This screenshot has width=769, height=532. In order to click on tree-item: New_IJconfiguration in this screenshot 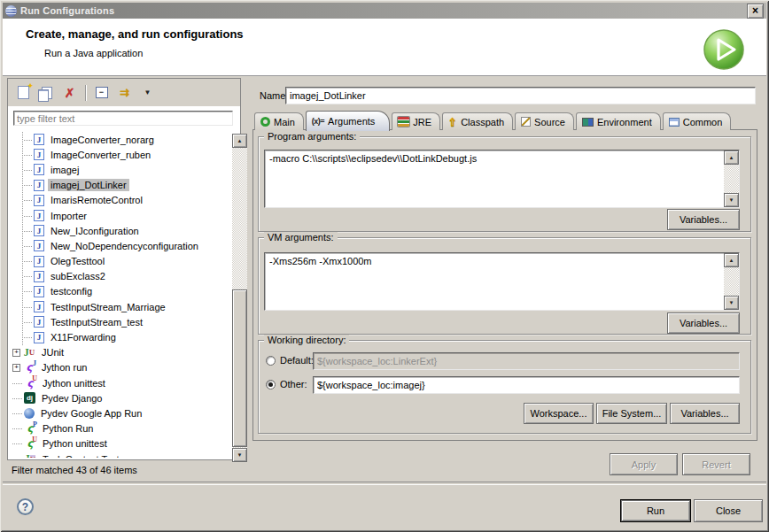, I will do `click(115, 230)`.